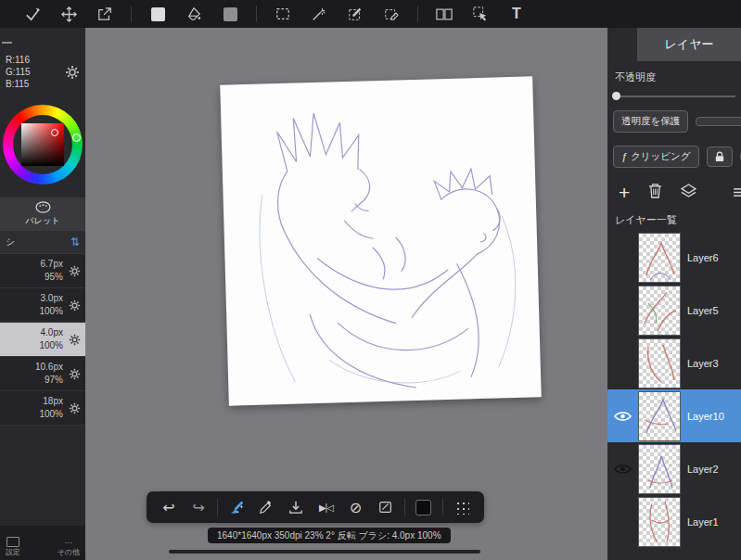 The width and height of the screenshot is (741, 560). What do you see at coordinates (424, 507) in the screenshot?
I see `material-square-icon` at bounding box center [424, 507].